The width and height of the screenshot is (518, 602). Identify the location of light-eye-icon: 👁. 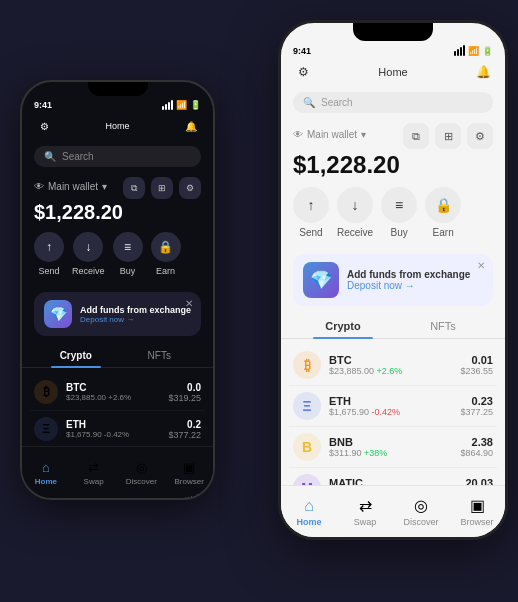
(298, 134).